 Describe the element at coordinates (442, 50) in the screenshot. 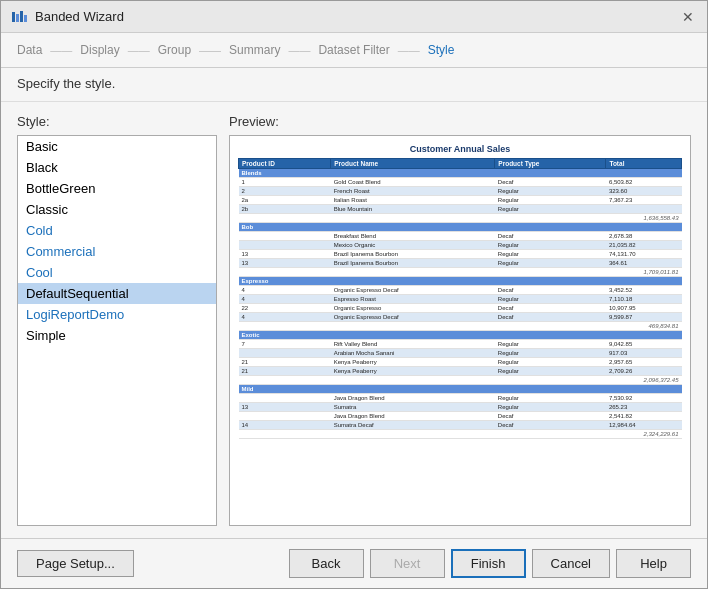

I see `step-style: Style` at that location.